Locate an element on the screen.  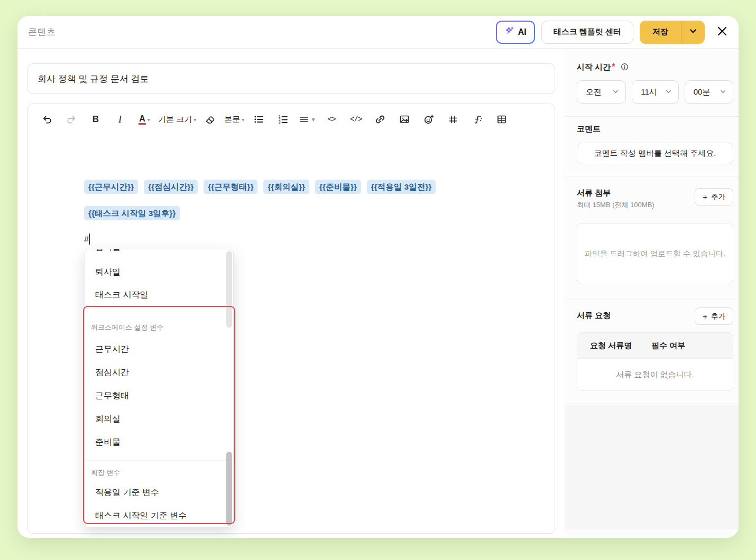
chevron-down-icon: ▼ is located at coordinates (314, 119).